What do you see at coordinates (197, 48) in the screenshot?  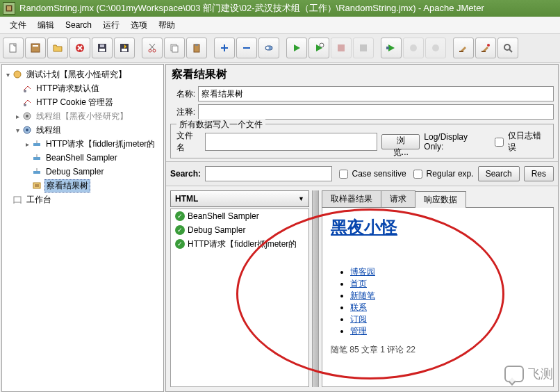 I see `paste-icon` at bounding box center [197, 48].